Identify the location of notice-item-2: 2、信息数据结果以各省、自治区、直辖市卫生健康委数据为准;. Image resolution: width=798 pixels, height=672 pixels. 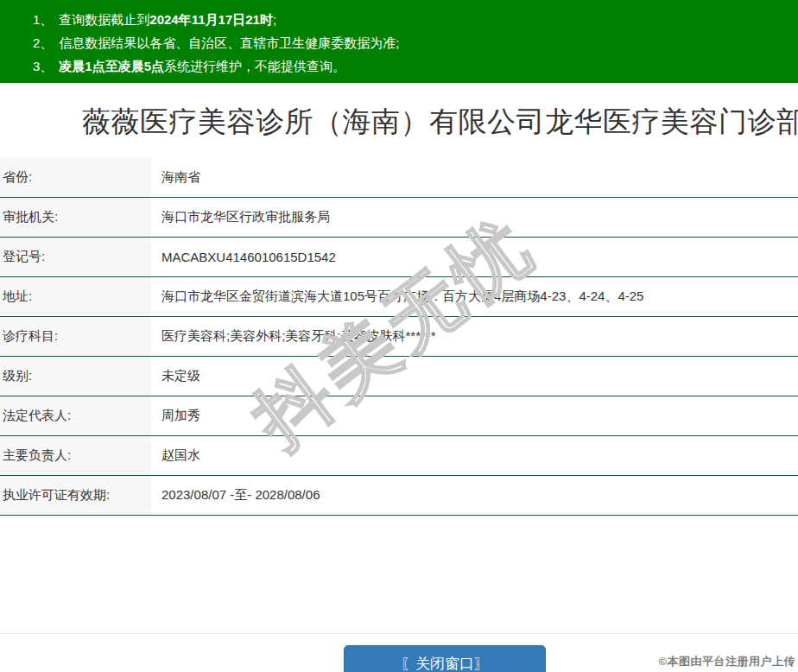
(411, 43).